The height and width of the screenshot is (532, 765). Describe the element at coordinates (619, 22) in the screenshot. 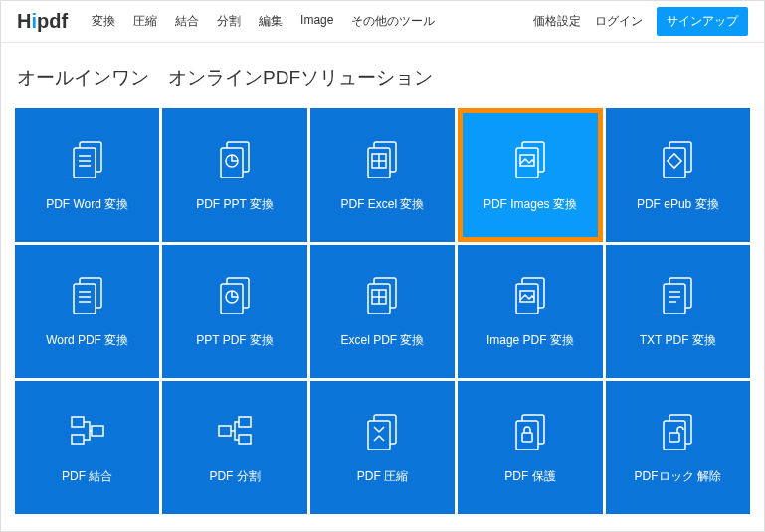

I see `login-link: ログイン` at that location.